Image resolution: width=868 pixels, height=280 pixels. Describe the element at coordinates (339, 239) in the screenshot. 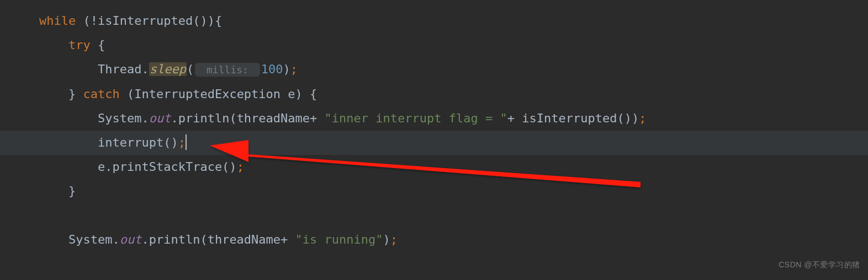

I see `string-literal: "is running"` at that location.